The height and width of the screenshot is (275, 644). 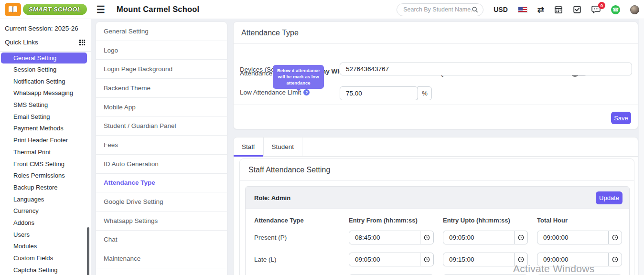 I want to click on sidebar-item-captcha-setting: Captcha Setting, so click(x=45, y=270).